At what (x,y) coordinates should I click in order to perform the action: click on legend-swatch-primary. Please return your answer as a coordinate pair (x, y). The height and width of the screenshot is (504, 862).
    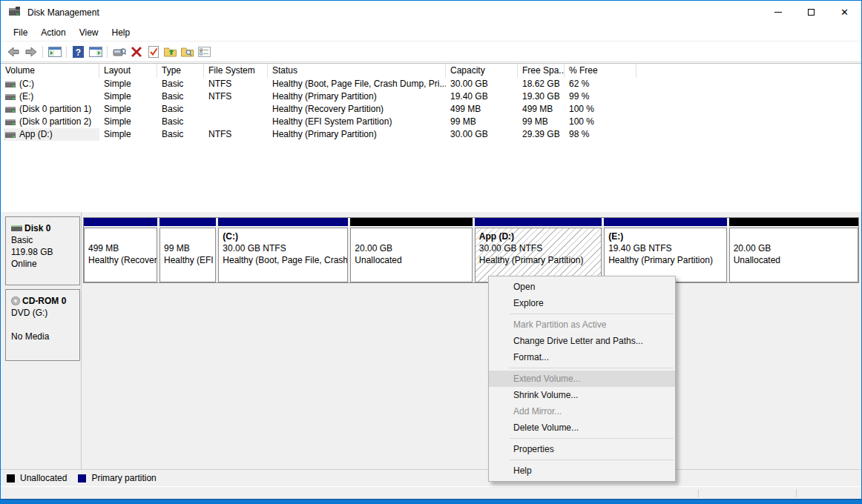
    Looking at the image, I should click on (82, 479).